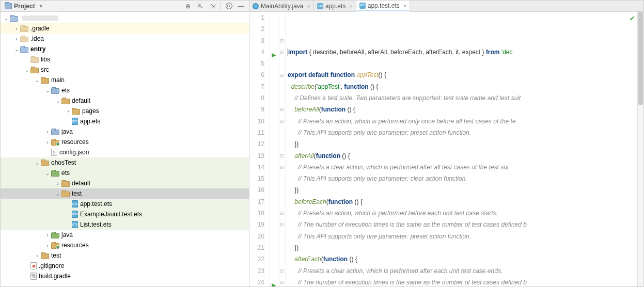 The image size is (644, 287). I want to click on check-icon: ✔, so click(632, 19).